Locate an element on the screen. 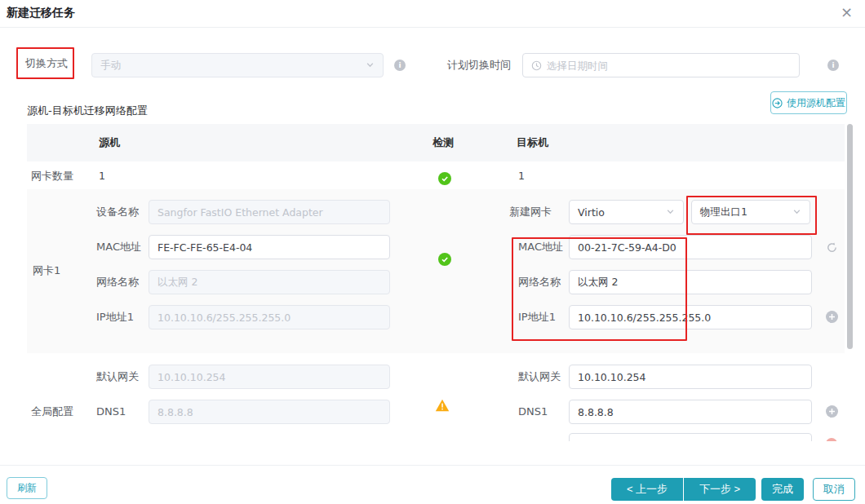  source-mac-label: MAC地址 is located at coordinates (119, 247).